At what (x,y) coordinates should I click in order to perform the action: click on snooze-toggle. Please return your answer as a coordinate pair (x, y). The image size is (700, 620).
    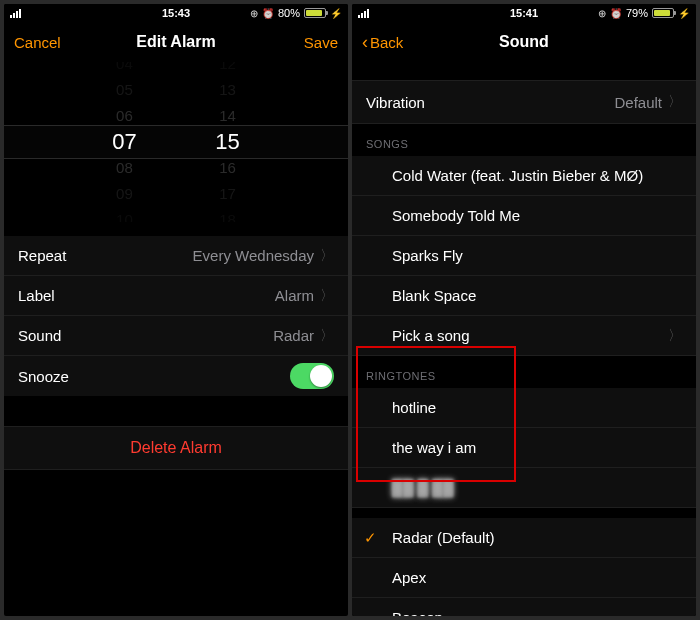
    Looking at the image, I should click on (312, 376).